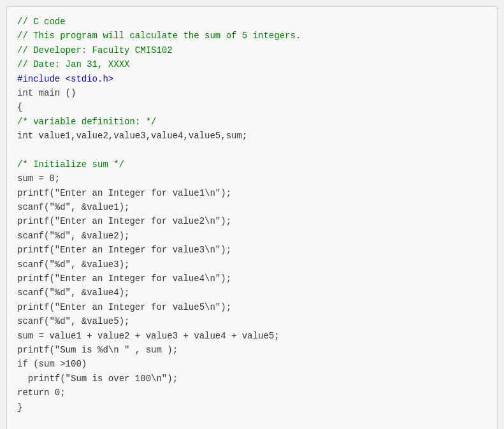  I want to click on code-line: printf("Enter an Integer for value4\n");, so click(252, 279).